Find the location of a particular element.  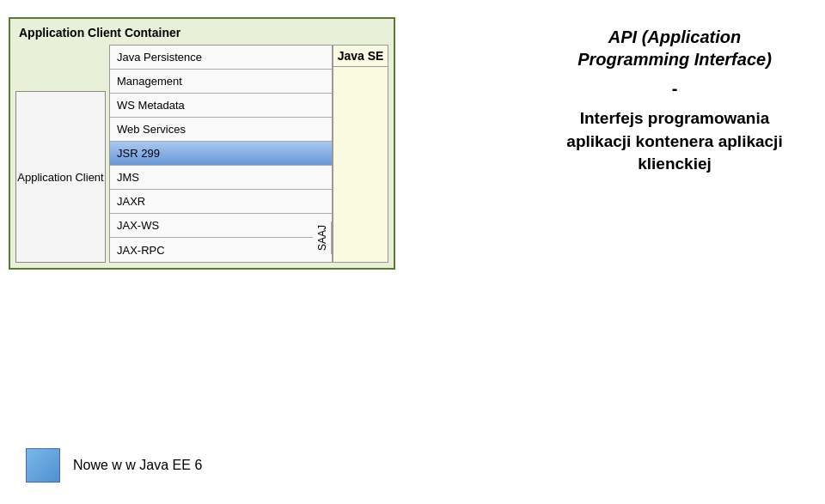

outer-container-label: Application Client Container is located at coordinates (202, 34).